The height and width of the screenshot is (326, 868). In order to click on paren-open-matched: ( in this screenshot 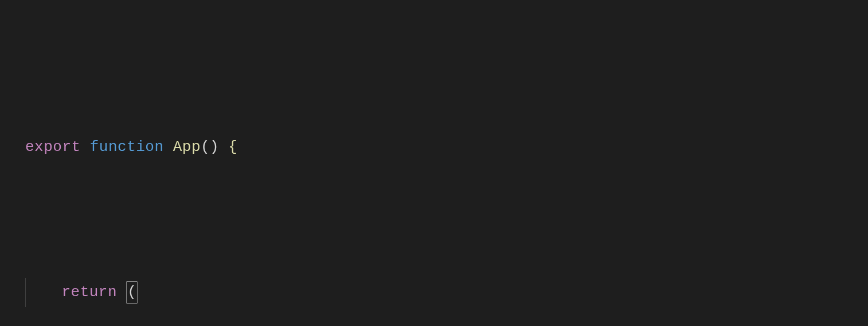, I will do `click(132, 292)`.